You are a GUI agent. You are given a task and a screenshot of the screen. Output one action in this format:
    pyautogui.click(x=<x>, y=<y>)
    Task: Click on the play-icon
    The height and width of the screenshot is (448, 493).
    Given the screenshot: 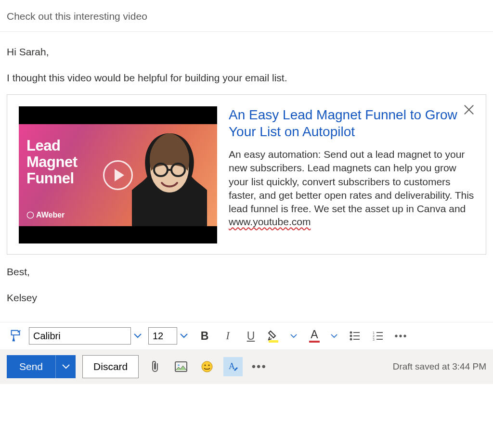 What is the action you would take?
    pyautogui.click(x=118, y=175)
    